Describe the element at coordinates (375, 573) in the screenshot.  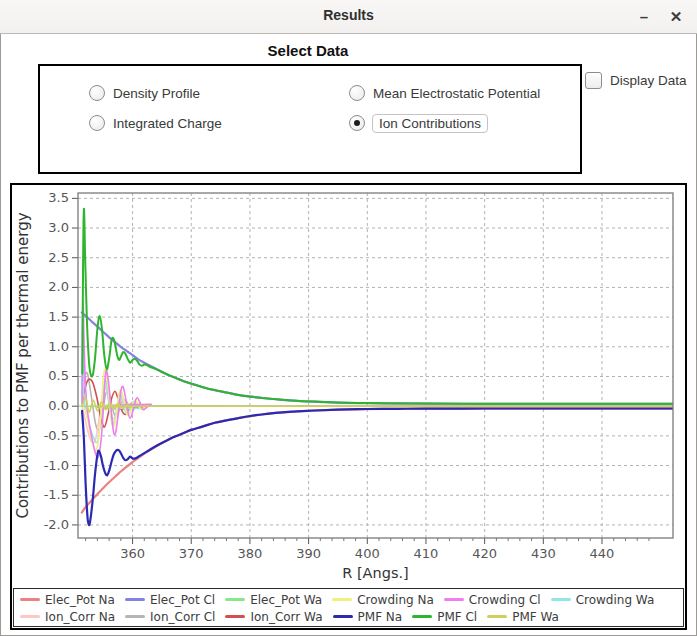
I see `svg-text: R [Angs.]` at that location.